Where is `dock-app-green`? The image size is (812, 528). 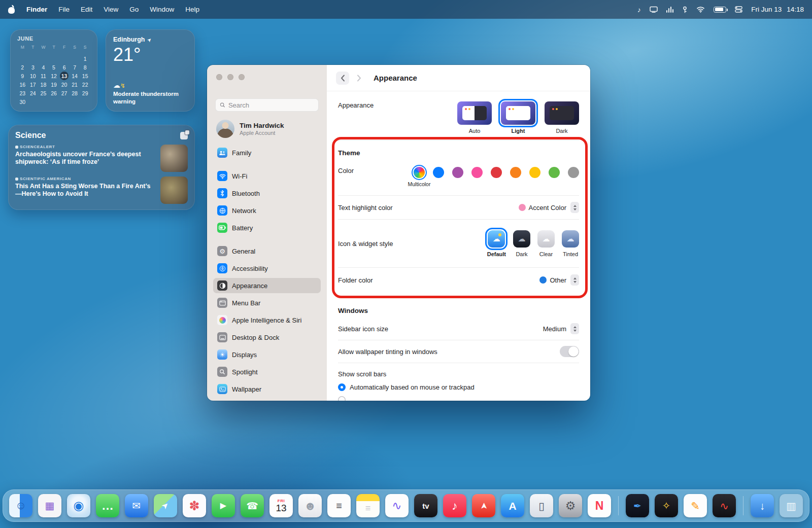 dock-app-green is located at coordinates (554, 172).